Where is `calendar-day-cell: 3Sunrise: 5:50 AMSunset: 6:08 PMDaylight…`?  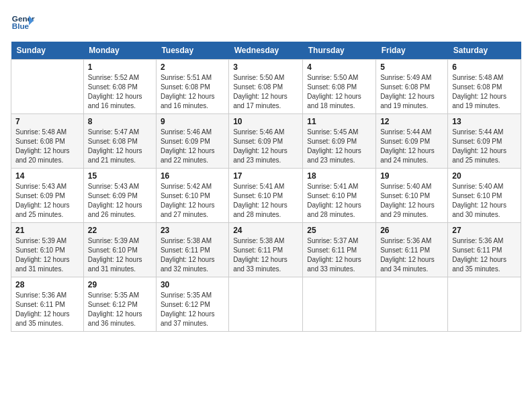
calendar-day-cell: 3Sunrise: 5:50 AMSunset: 6:08 PMDaylight… is located at coordinates (266, 87).